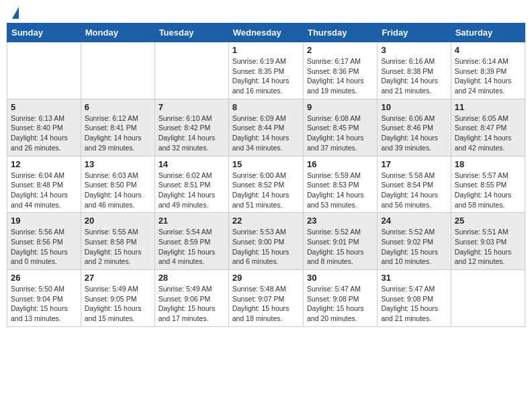 This screenshot has height=411, width=532. Describe the element at coordinates (266, 191) in the screenshot. I see `day-info: Sunrise: 6:00 AM Sunset: 8:52 PM Dayligh…` at that location.